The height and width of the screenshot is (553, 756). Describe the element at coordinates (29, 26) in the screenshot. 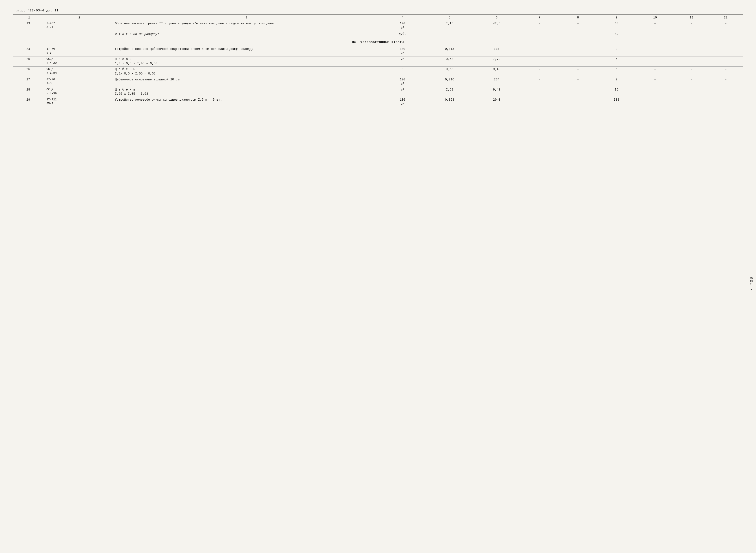

I see `row-num: 23.` at that location.